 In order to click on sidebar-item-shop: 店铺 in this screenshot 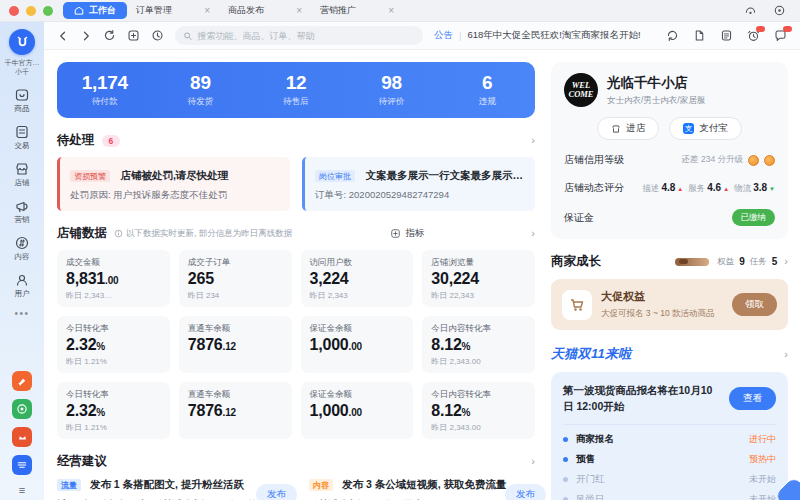, I will do `click(22, 174)`.